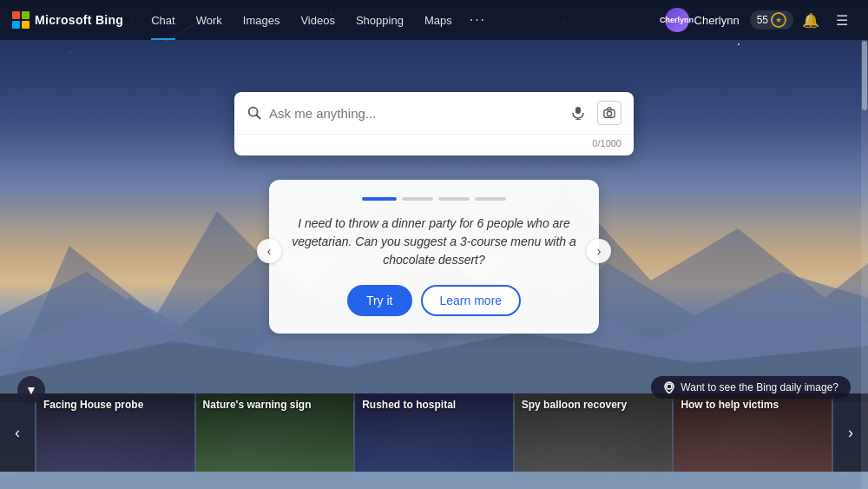 Image resolution: width=868 pixels, height=489 pixels. What do you see at coordinates (779, 20) in the screenshot?
I see `reward-icon: ★` at bounding box center [779, 20].